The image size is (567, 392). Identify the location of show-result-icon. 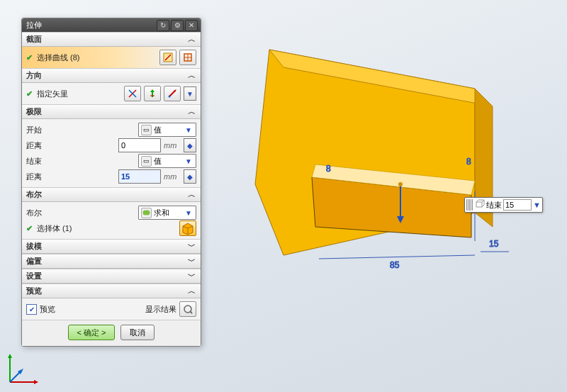
(188, 309).